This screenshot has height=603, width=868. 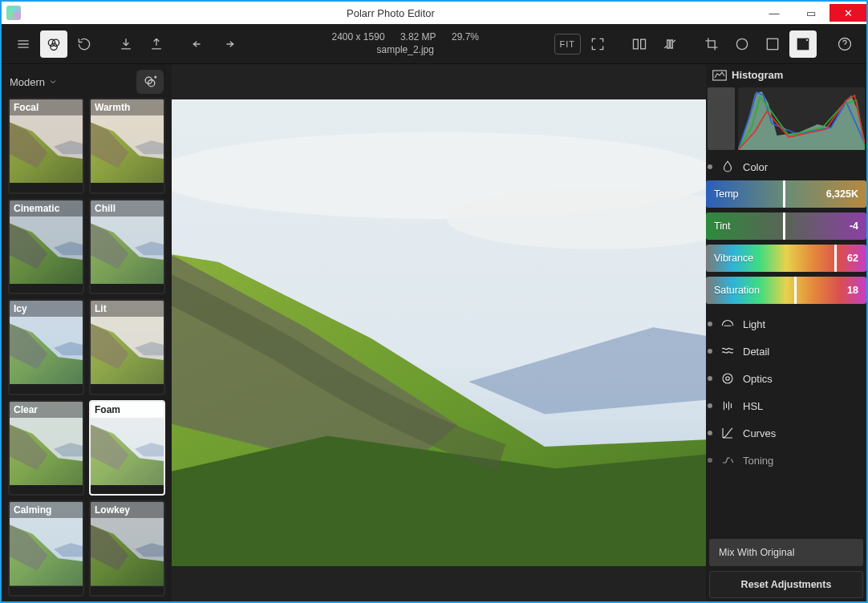 What do you see at coordinates (598, 44) in the screenshot?
I see `fullscreen-button` at bounding box center [598, 44].